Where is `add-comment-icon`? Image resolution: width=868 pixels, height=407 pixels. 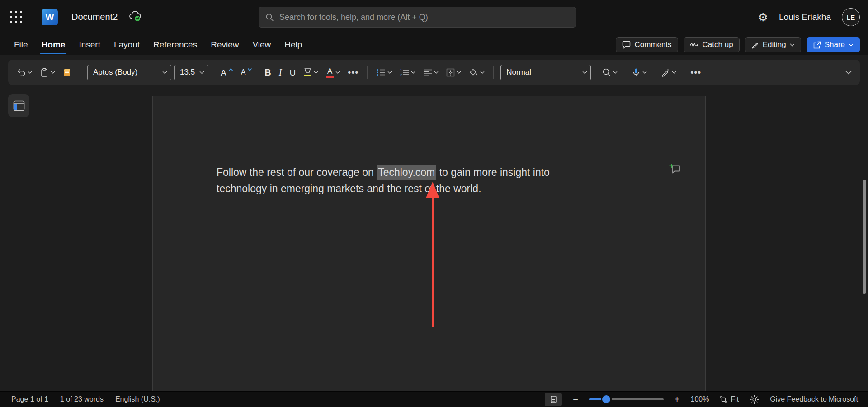 add-comment-icon is located at coordinates (675, 169).